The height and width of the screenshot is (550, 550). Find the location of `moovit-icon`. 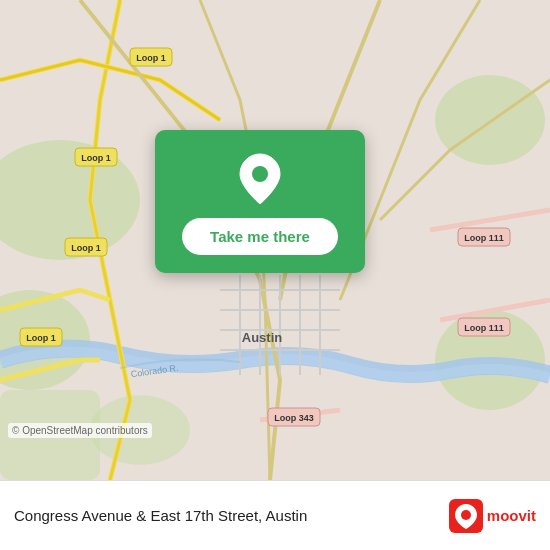

moovit-icon is located at coordinates (466, 516).